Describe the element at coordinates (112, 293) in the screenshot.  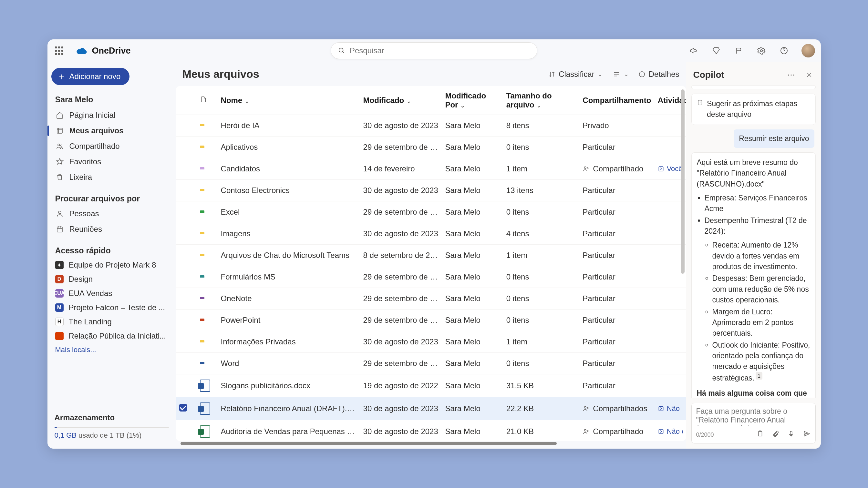
I see `quick-access-item: EUAEUA Vendas` at that location.